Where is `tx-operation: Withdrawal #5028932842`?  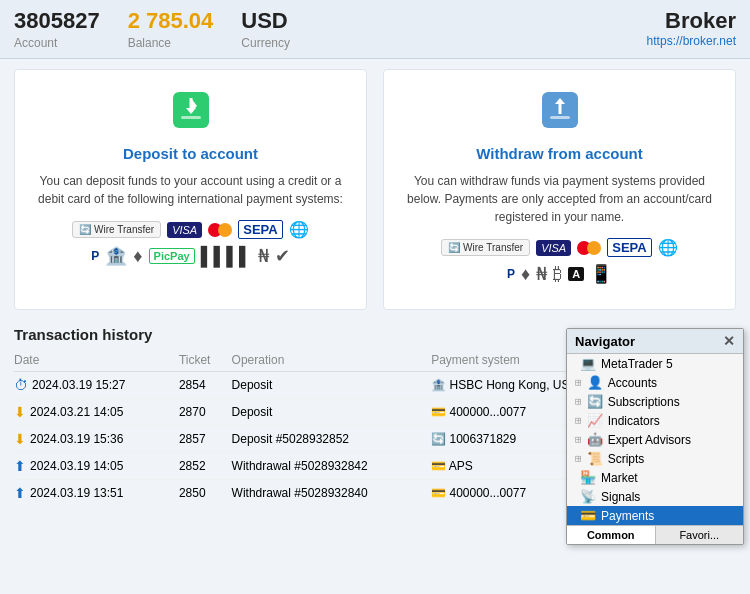 tx-operation: Withdrawal #5028932842 is located at coordinates (332, 466).